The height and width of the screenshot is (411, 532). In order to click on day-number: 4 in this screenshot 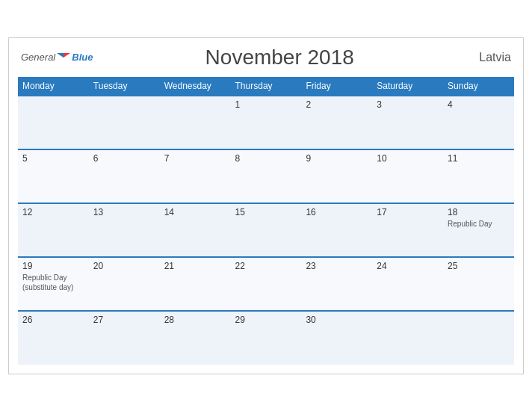, I will do `click(478, 105)`.